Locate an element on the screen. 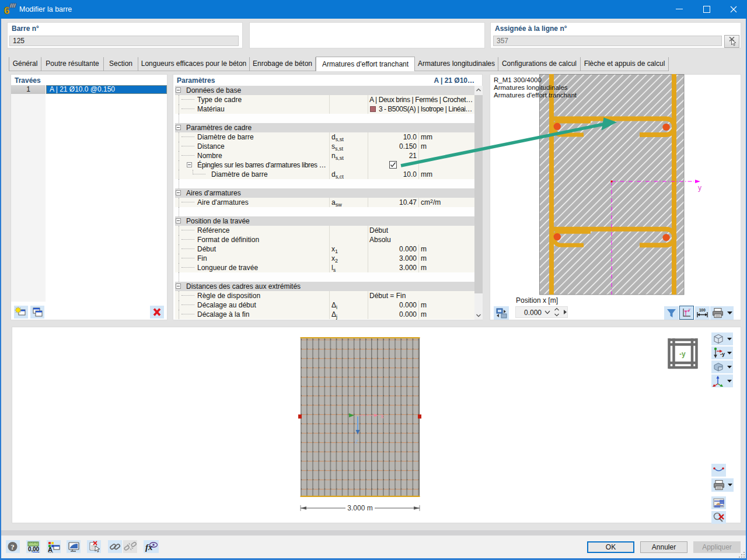  svg-text: x is located at coordinates (382, 416).